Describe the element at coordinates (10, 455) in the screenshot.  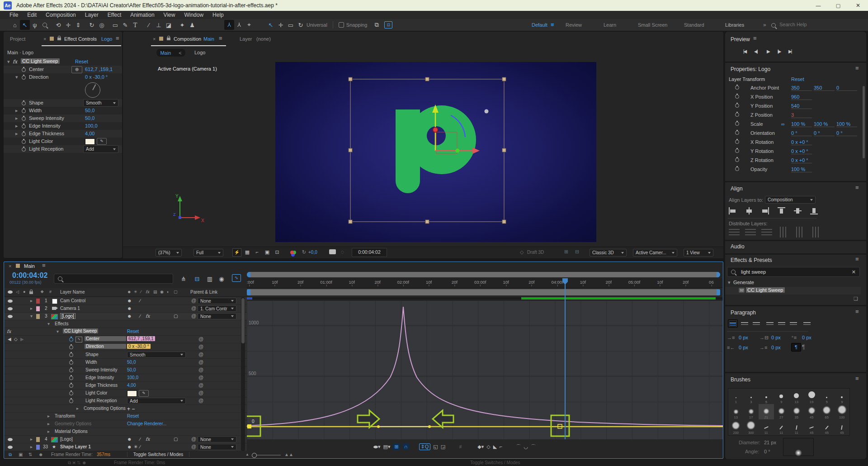
I see `in-out-panel-icon: ⧉` at that location.